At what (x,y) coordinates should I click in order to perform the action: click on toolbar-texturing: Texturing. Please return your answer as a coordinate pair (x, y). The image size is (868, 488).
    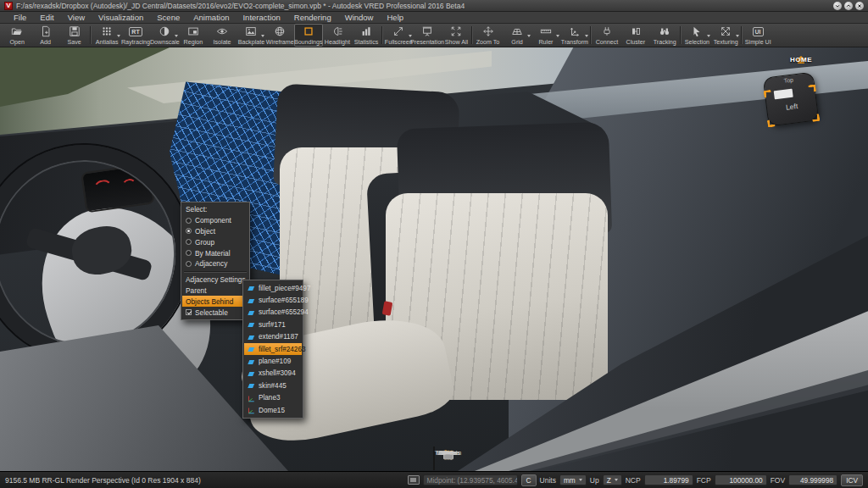
    Looking at the image, I should click on (726, 36).